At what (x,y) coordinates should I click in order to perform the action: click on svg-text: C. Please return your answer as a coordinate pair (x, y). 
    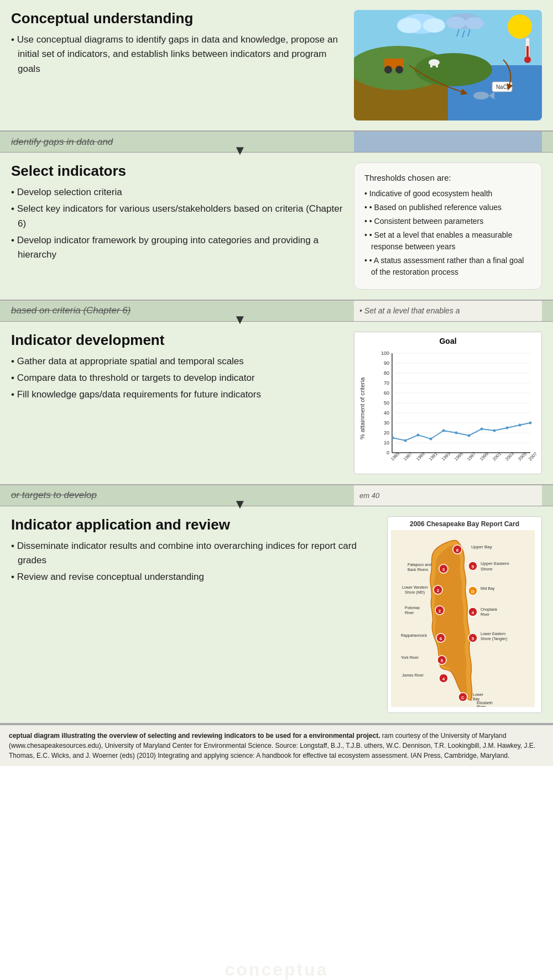
    Looking at the image, I should click on (463, 698).